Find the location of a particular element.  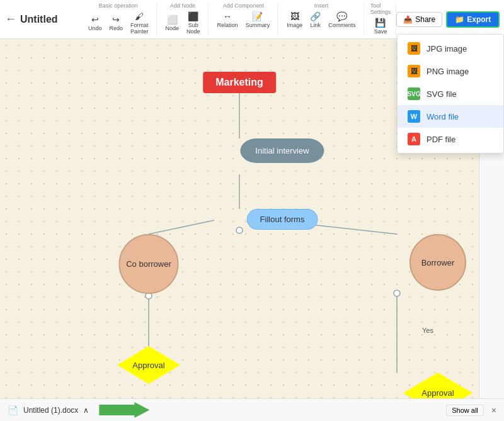

export-dropdown: 🖼 JPG image 🖼 PNG image SVG SVG file W W… is located at coordinates (450, 94).